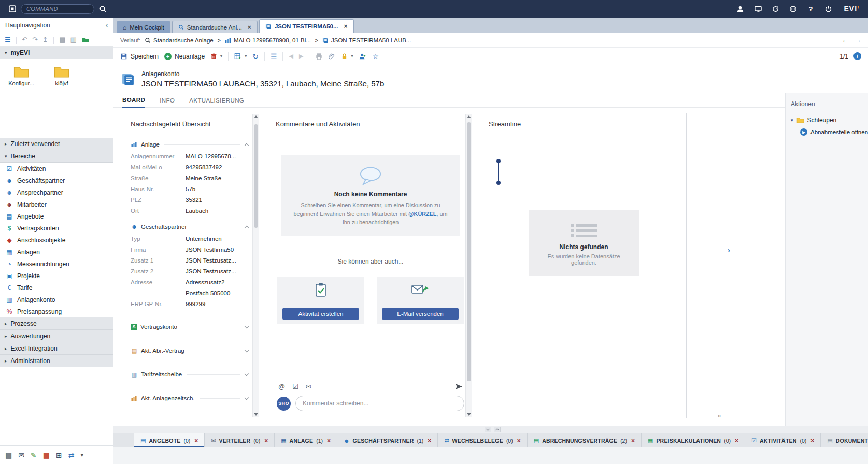 The width and height of the screenshot is (868, 464). Describe the element at coordinates (190, 398) in the screenshot. I see `section-header: Akt. Anlagenzeitsch.` at that location.